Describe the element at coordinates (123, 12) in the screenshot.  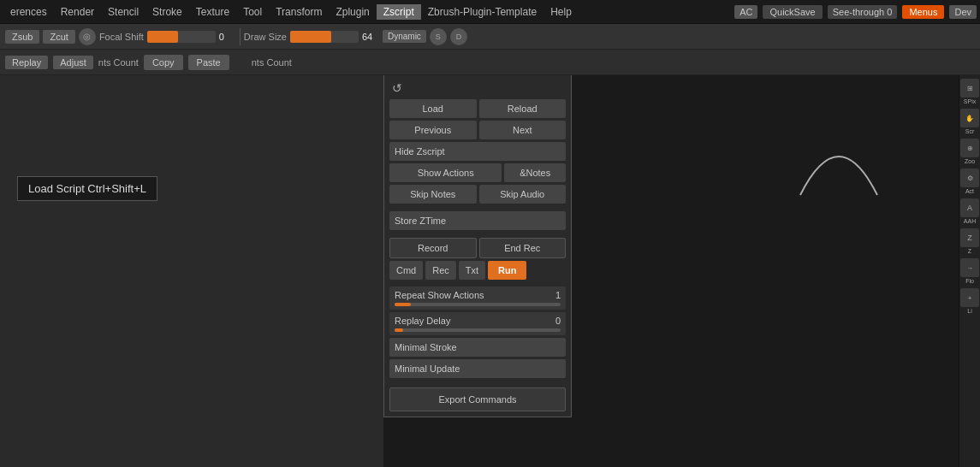
I see `menu-item-stencil: Stencil` at that location.